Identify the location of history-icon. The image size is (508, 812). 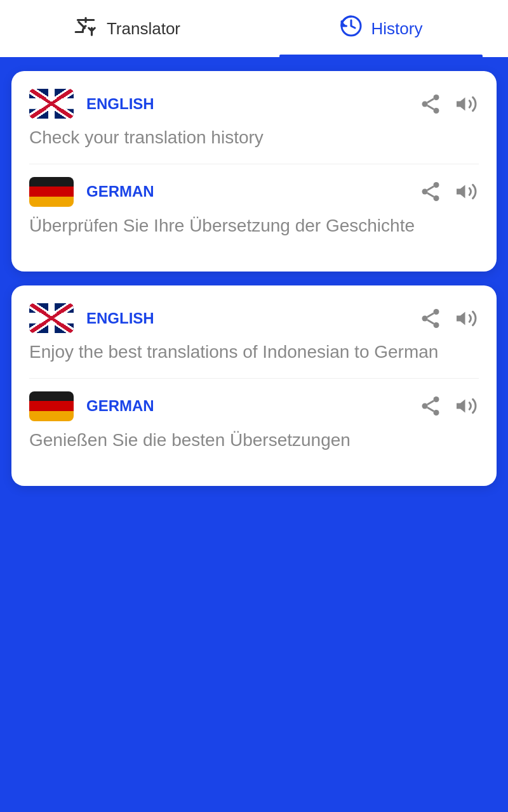
(351, 29).